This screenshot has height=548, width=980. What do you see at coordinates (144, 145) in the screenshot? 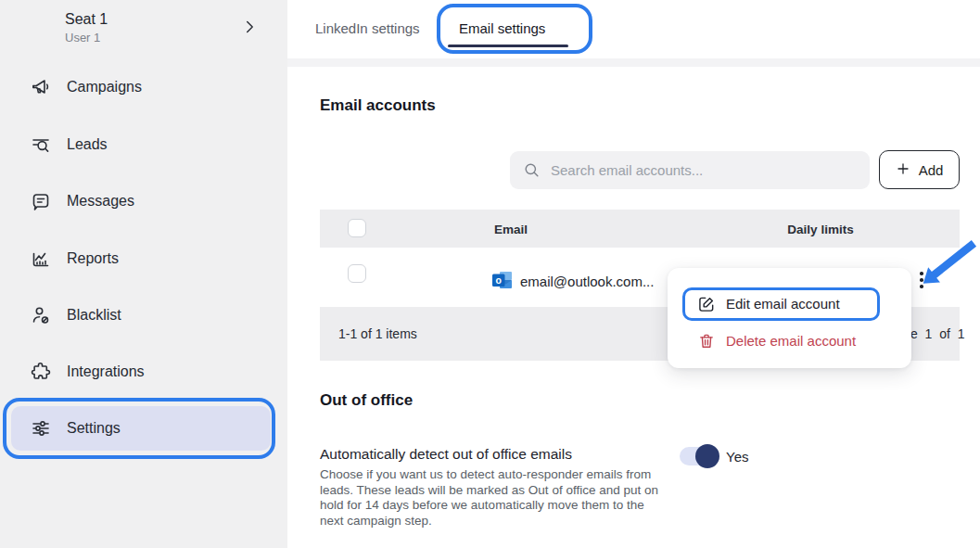
I see `sidebar-item-leads: Leads` at bounding box center [144, 145].